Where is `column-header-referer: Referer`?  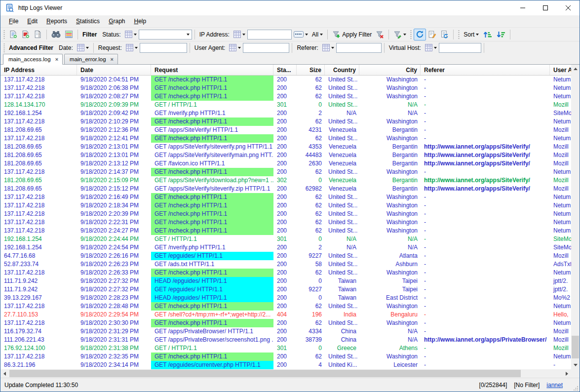 column-header-referer: Referer is located at coordinates (485, 70).